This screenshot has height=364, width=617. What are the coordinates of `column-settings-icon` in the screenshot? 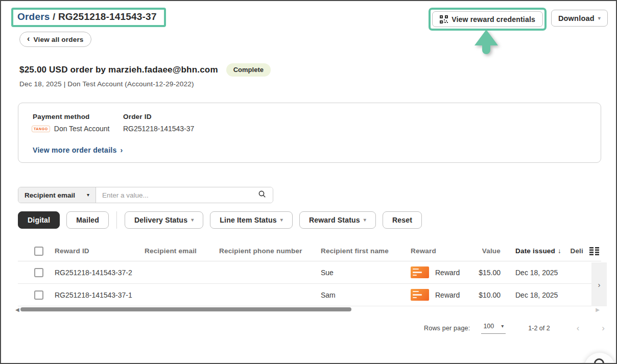 It's located at (595, 251).